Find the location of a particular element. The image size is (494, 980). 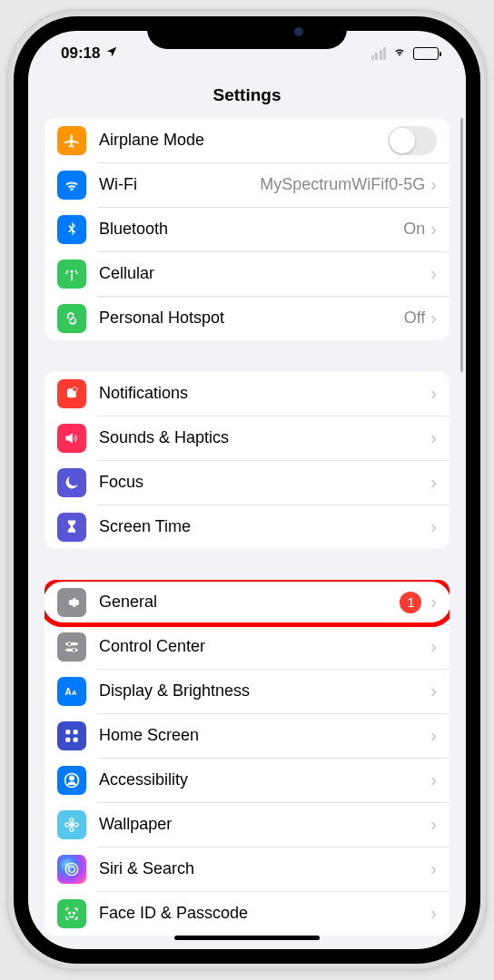

location-icon is located at coordinates (112, 54).